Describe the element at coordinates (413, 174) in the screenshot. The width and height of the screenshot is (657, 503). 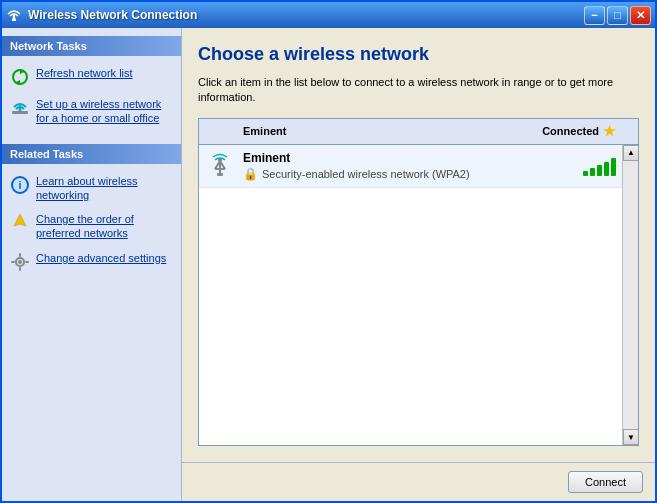
I see `network-security: 🔒 Security-enabled wireless network (WPA…` at that location.